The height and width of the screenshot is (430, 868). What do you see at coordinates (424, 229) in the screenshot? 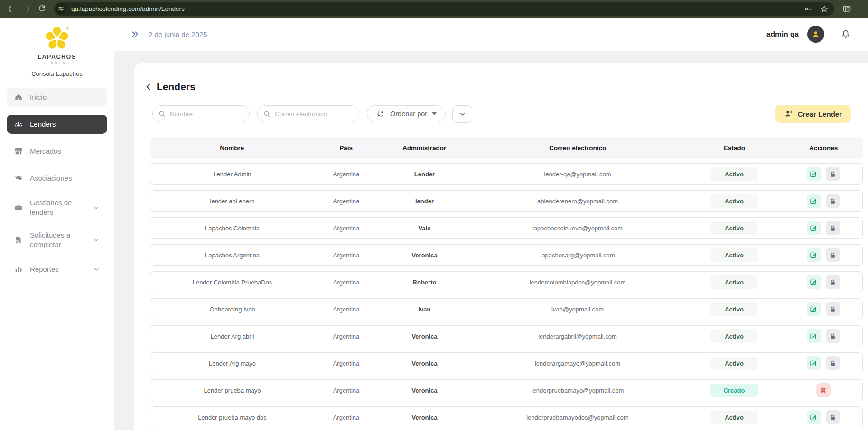
I see `administrator-cell: Vale` at bounding box center [424, 229].